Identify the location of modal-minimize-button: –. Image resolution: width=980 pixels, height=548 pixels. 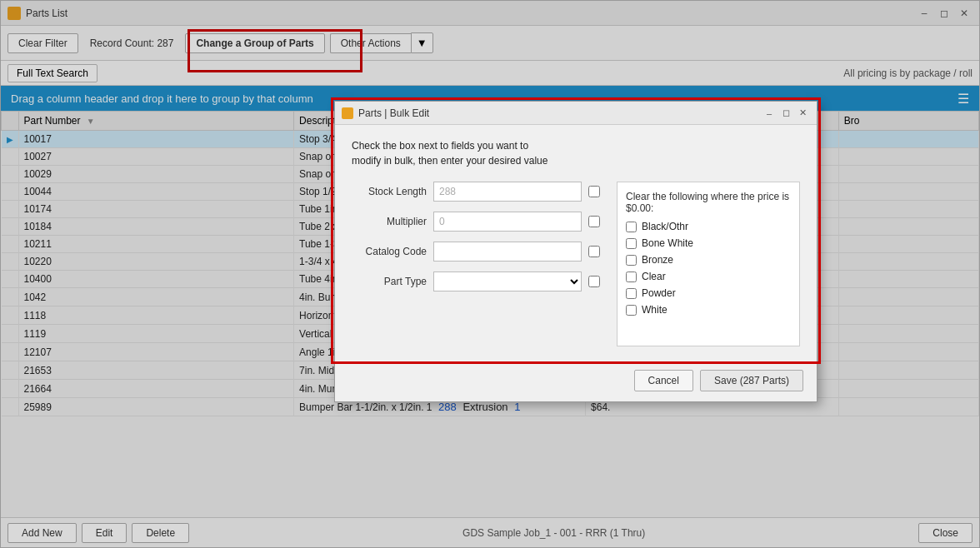
(769, 113).